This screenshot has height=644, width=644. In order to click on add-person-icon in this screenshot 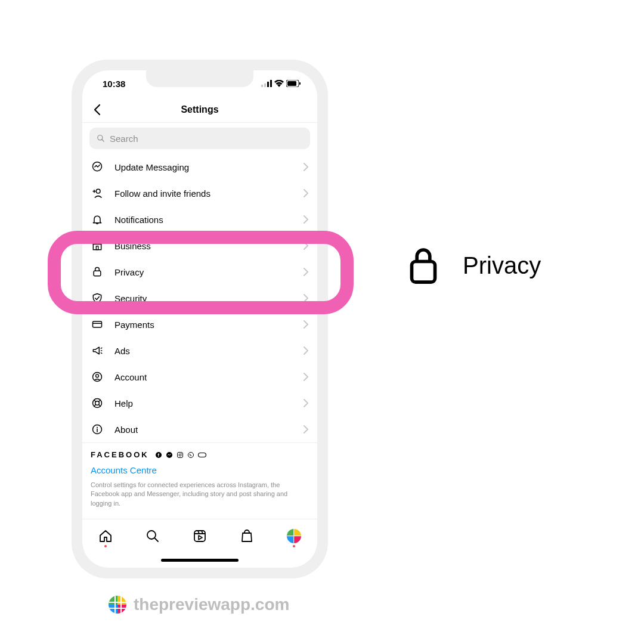, I will do `click(97, 193)`.